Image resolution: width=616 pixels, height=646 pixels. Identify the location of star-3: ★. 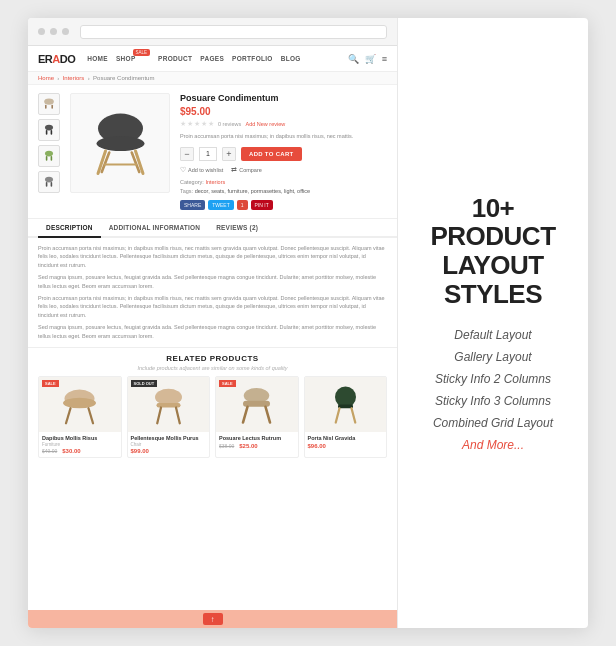
(197, 124).